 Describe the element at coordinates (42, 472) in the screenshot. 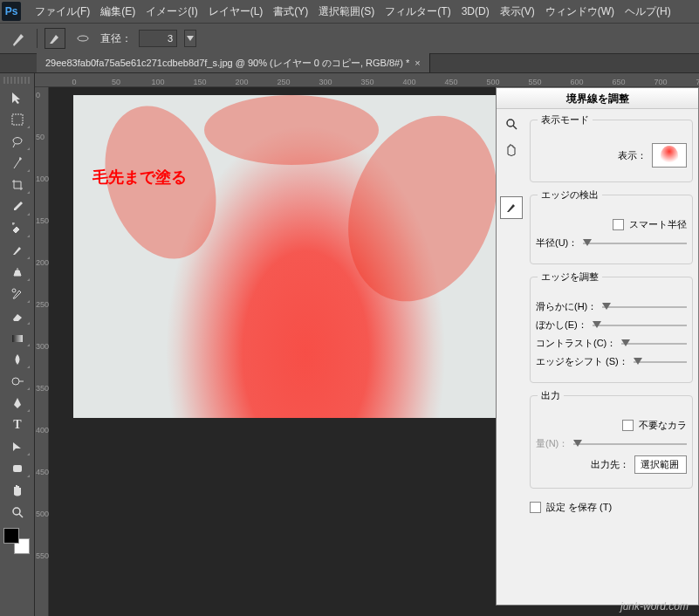

I see `ruler-tick: 450` at that location.